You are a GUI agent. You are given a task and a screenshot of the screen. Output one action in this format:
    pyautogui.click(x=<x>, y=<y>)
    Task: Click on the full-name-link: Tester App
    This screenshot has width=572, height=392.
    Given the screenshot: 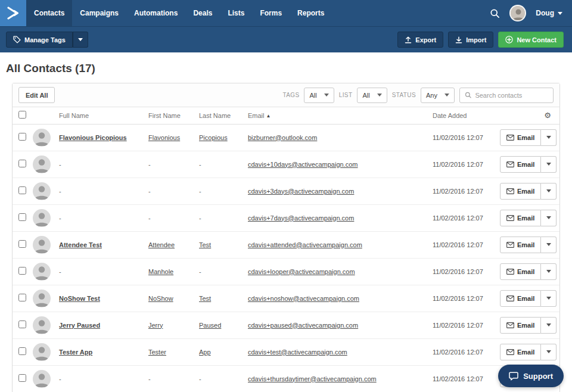 What is the action you would take?
    pyautogui.click(x=76, y=352)
    